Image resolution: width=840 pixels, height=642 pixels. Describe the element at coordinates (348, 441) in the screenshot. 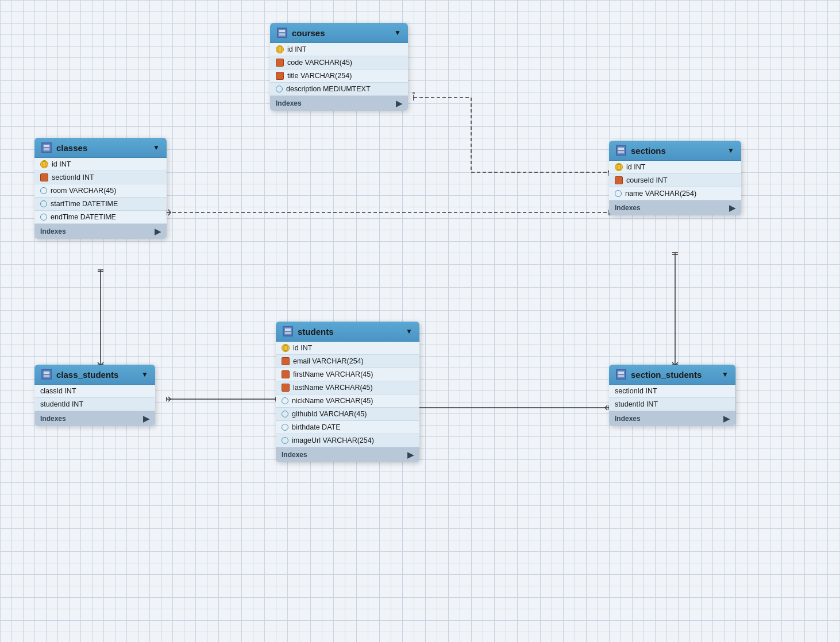

I see `table-row: imageUrl VARCHAR(254)` at that location.